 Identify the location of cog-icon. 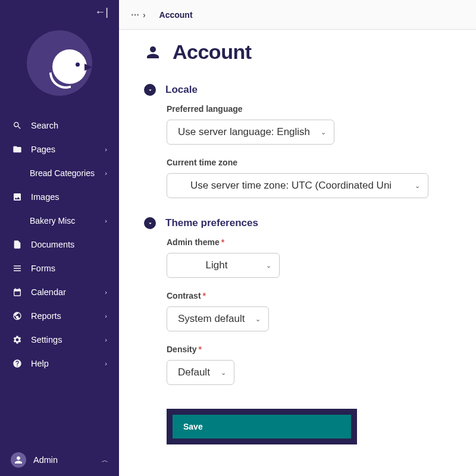
(17, 340).